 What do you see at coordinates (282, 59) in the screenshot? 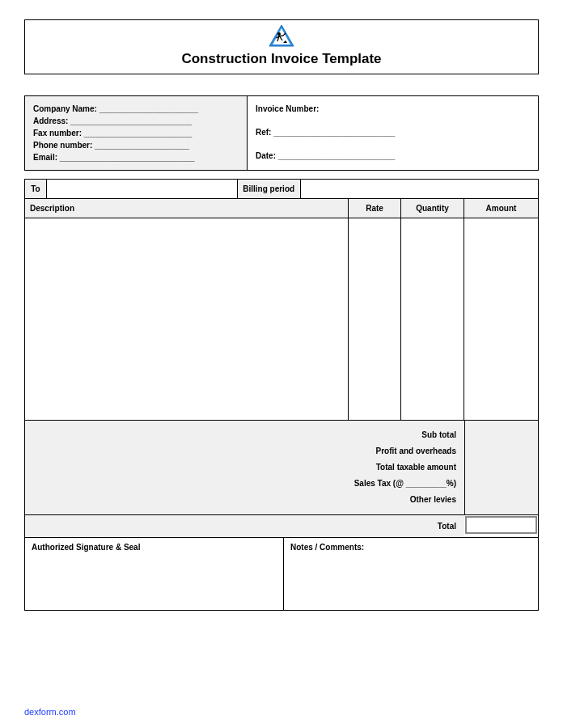
I see `document-title: Construction Invoice Template` at bounding box center [282, 59].